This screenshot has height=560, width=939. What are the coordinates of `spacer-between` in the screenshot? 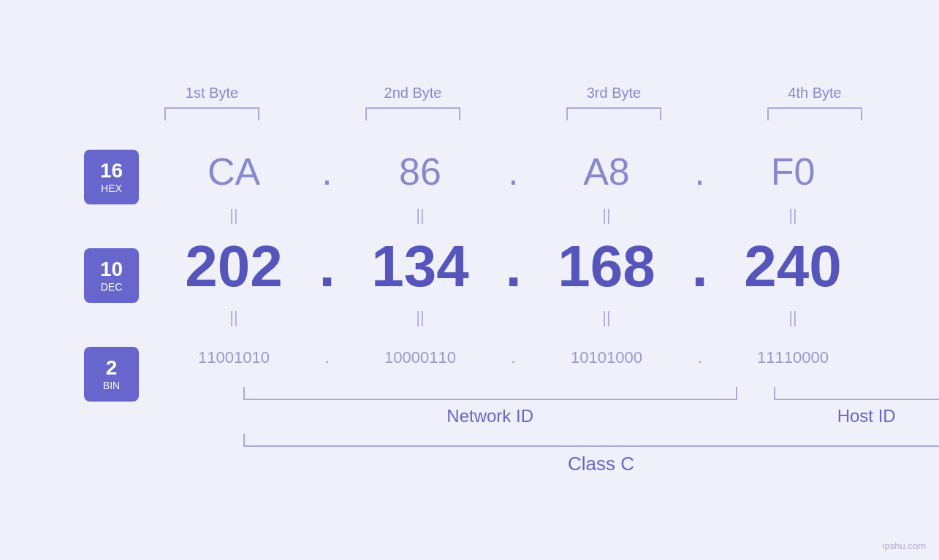 It's located at (752, 407).